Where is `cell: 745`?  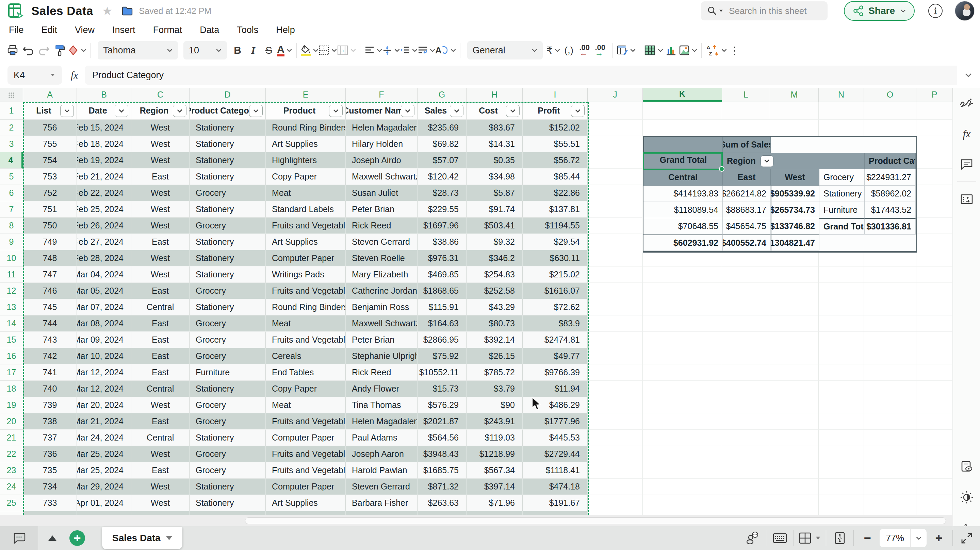 cell: 745 is located at coordinates (50, 307).